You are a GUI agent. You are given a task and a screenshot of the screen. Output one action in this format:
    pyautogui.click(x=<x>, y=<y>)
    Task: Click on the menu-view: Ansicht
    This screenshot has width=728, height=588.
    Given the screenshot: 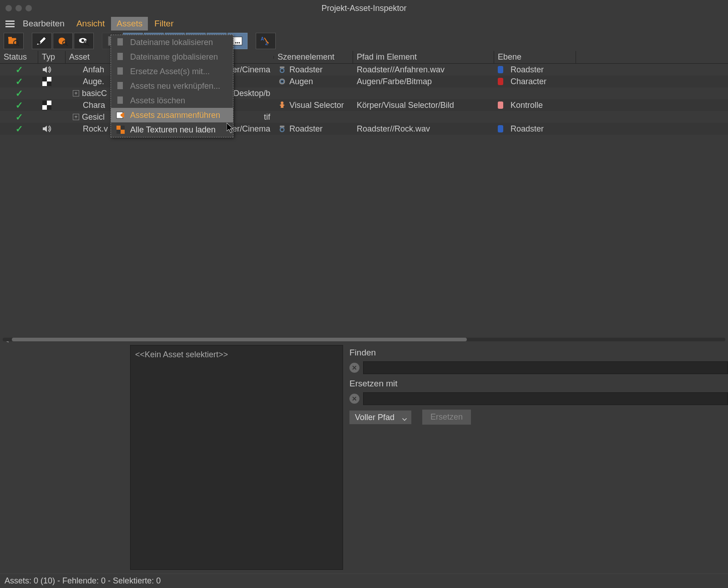 What is the action you would take?
    pyautogui.click(x=91, y=24)
    